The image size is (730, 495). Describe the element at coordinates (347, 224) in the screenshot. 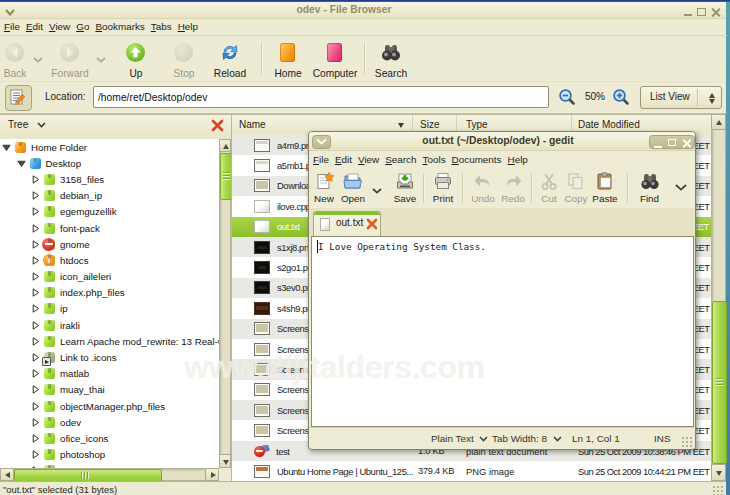

I see `gedit-tab-outtxt: out.txt` at that location.